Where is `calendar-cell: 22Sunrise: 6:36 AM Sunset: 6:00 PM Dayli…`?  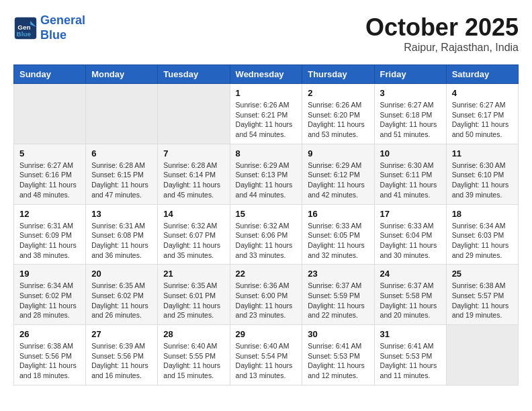
calendar-cell: 22Sunrise: 6:36 AM Sunset: 6:00 PM Dayli… is located at coordinates (266, 295).